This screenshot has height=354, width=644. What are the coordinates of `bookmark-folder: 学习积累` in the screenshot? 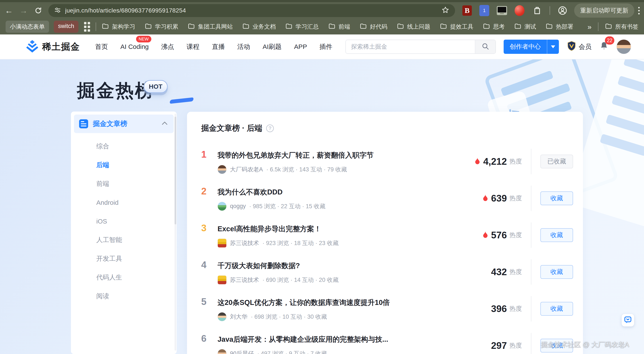 It's located at (162, 27).